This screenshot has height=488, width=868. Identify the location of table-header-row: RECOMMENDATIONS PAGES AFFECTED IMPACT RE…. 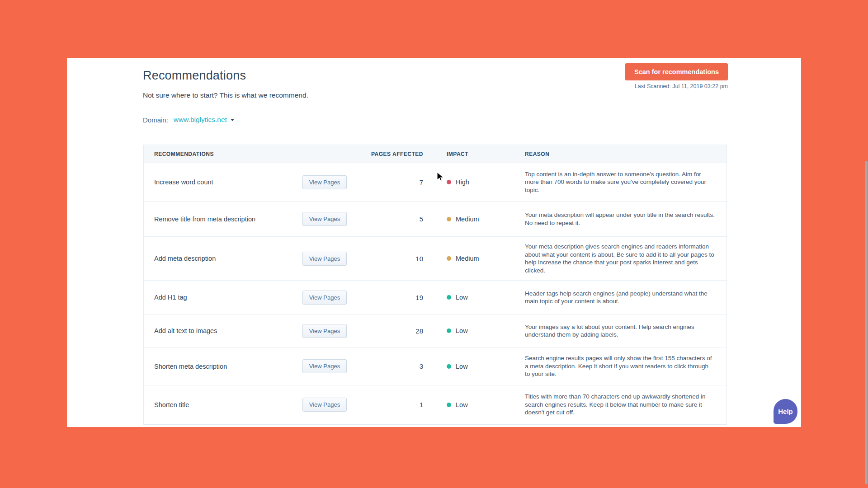
(435, 154).